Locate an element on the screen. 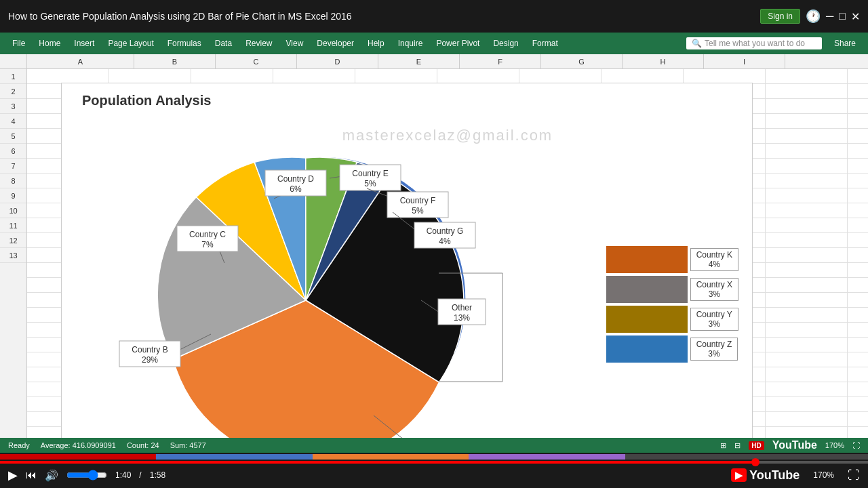  status-right: ⊞ ⊟ HD YouTube 170% ⛶ is located at coordinates (790, 445).